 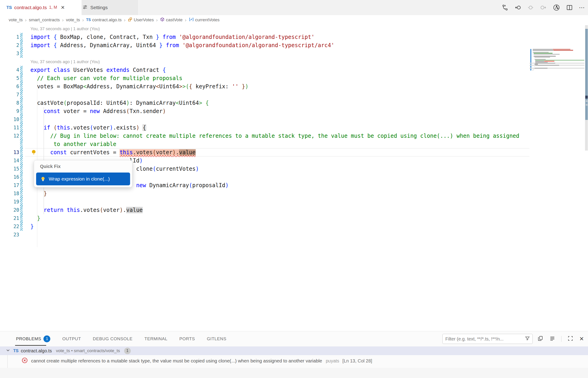 I want to click on filter-input, so click(x=484, y=339).